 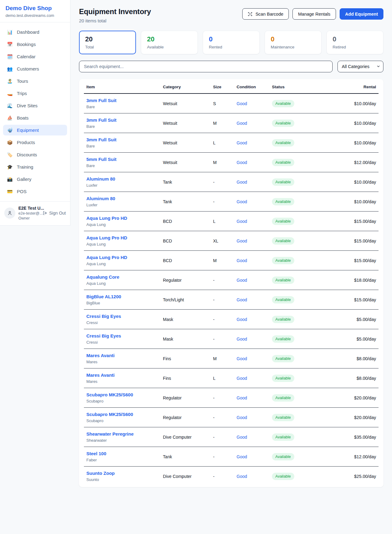 What do you see at coordinates (35, 154) in the screenshot?
I see `sidebar-item-discounts: 🏷️Discounts` at bounding box center [35, 154].